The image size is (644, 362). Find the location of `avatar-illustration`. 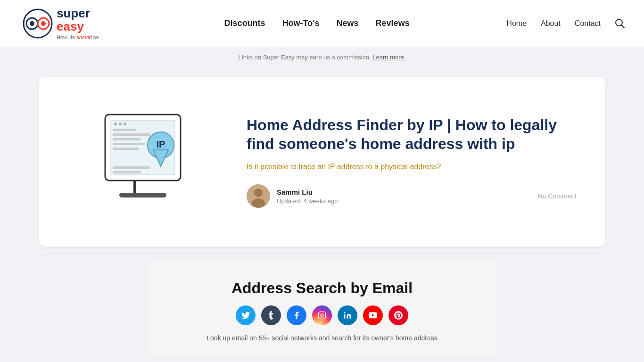

avatar-illustration is located at coordinates (258, 196).